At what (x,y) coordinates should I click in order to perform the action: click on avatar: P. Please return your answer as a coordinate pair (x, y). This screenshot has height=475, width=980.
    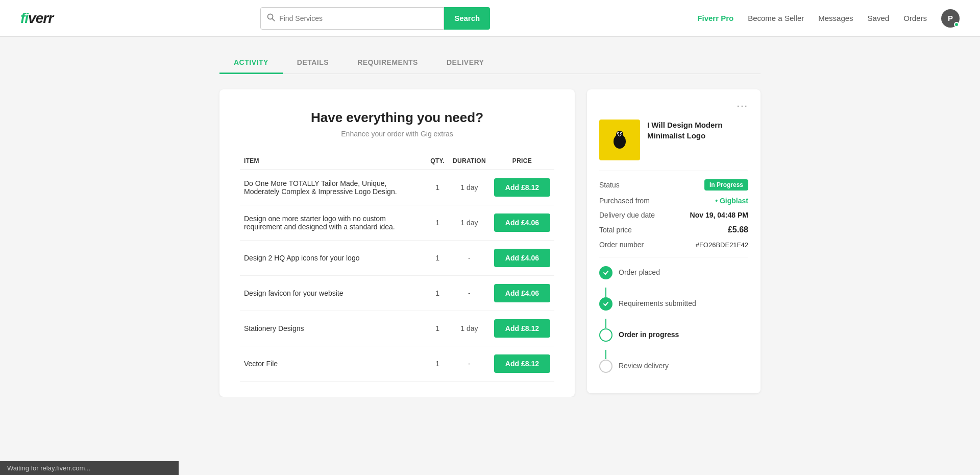
    Looking at the image, I should click on (950, 18).